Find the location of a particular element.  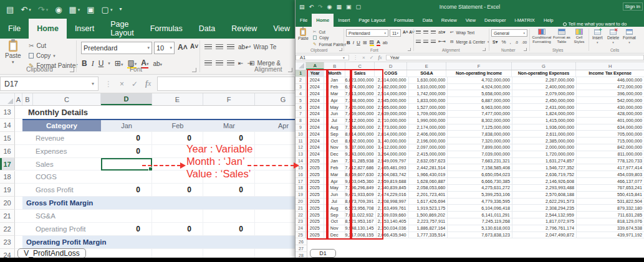

copy-button: Copy is located at coordinates (320, 37).